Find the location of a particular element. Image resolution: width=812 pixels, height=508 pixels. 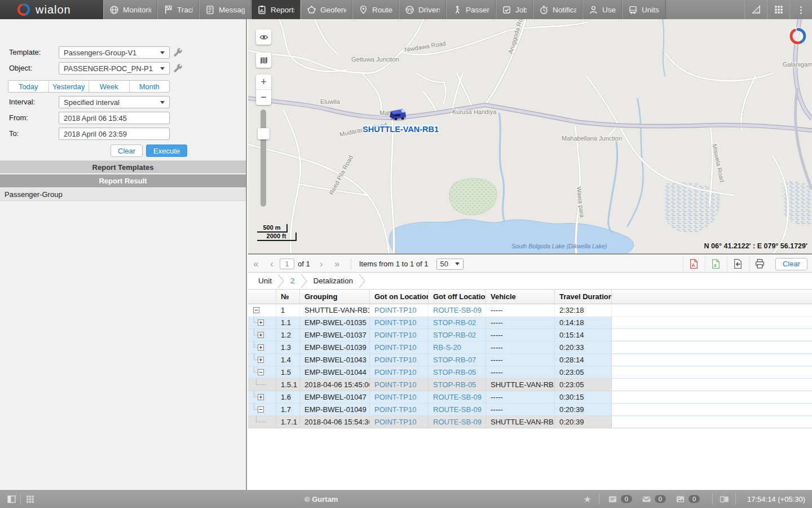

interval-label: Interval: is located at coordinates (22, 102).